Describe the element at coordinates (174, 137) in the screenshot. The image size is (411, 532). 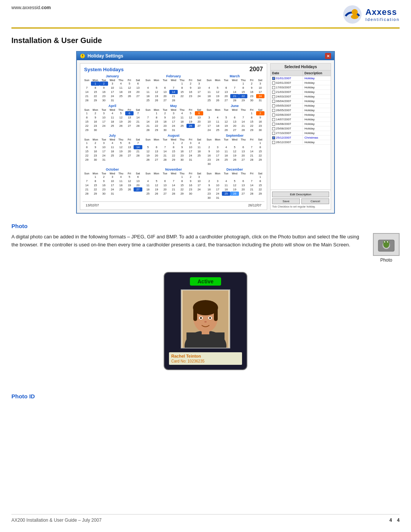
I see `months-grid: January SunMonTueWedThuFriSat 123456 789…` at that location.